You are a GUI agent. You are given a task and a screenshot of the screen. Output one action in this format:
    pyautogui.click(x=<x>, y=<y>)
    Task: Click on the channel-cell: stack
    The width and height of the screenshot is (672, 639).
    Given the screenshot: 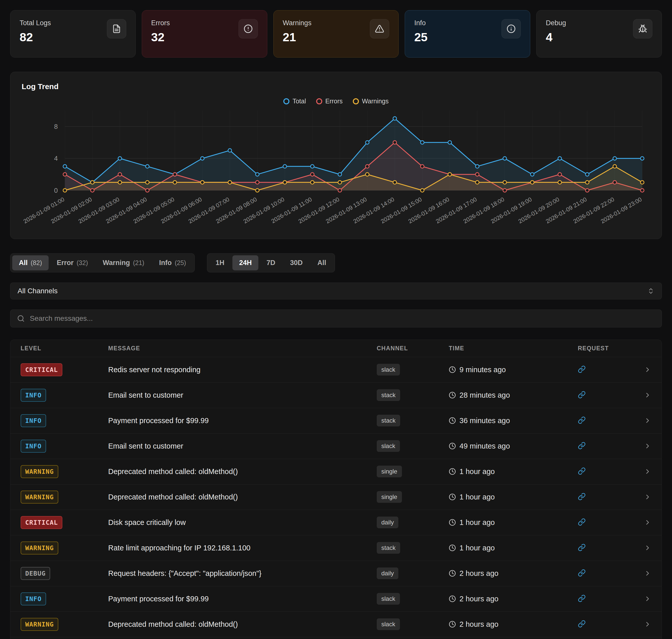 What is the action you would take?
    pyautogui.click(x=413, y=395)
    